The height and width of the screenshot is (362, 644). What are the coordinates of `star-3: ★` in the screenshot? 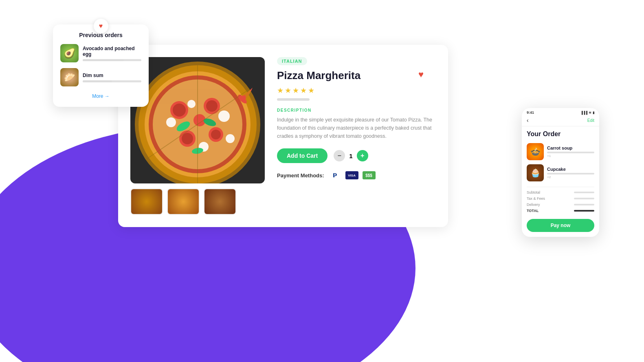 It's located at (296, 90).